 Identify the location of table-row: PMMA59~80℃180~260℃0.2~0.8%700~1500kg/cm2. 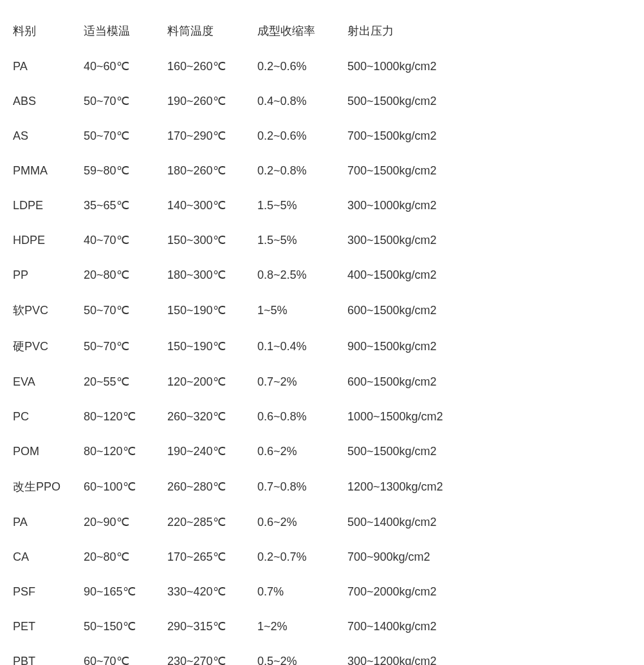
(322, 171).